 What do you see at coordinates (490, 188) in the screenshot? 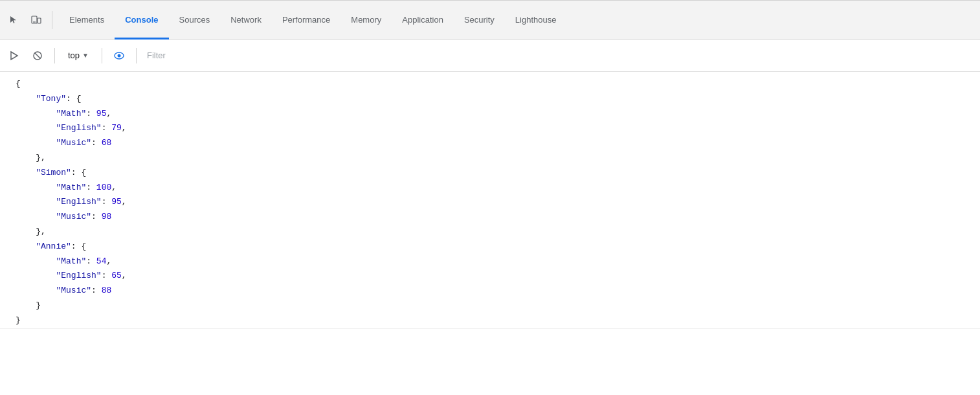
I see `console-line-7: "Math": 100,` at bounding box center [490, 188].